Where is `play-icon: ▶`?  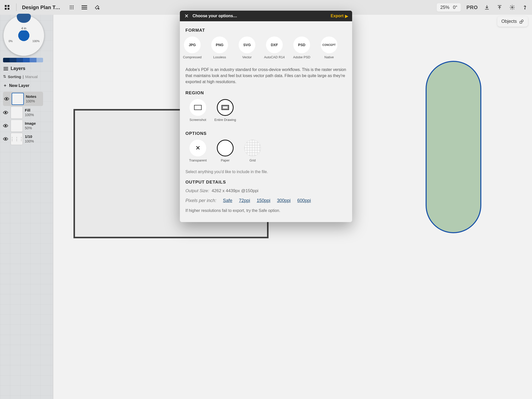 play-icon: ▶ is located at coordinates (347, 16).